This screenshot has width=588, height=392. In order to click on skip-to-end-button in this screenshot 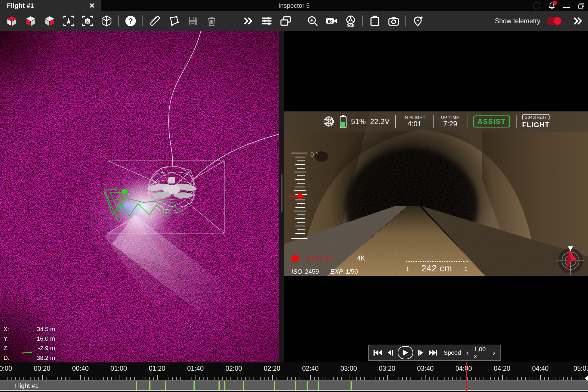, I will do `click(433, 353)`.